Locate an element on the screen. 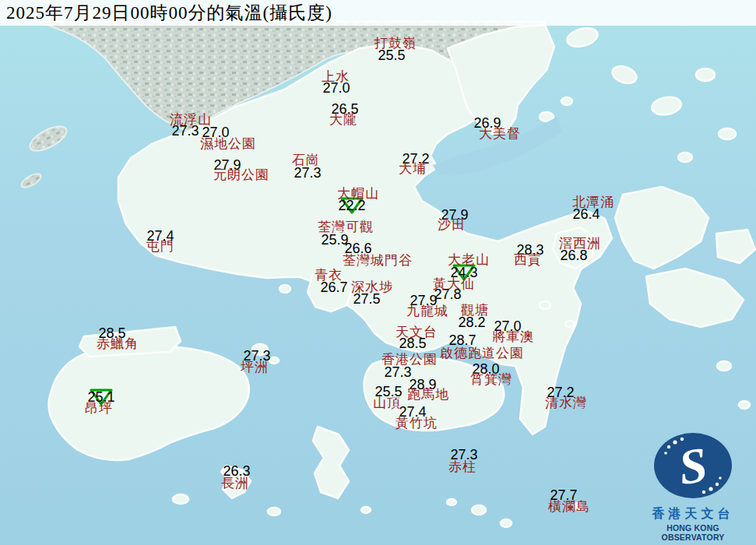  station-name: 天文台 is located at coordinates (417, 332).